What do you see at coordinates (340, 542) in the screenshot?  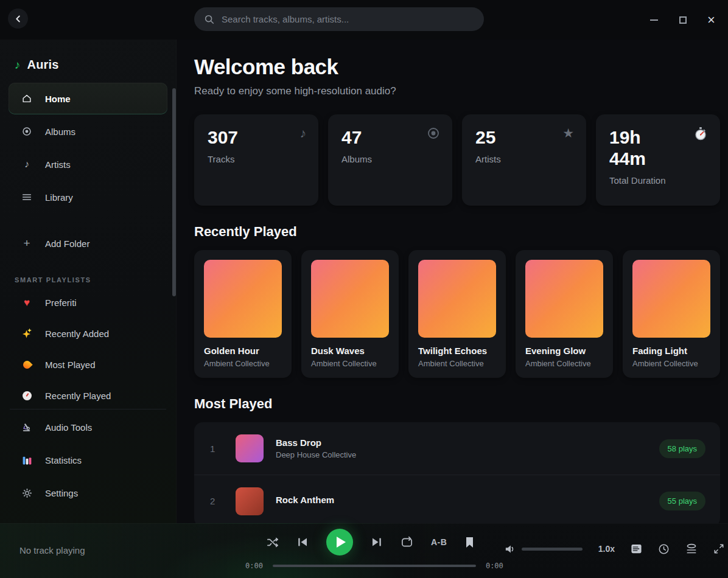 I see `play-button` at bounding box center [340, 542].